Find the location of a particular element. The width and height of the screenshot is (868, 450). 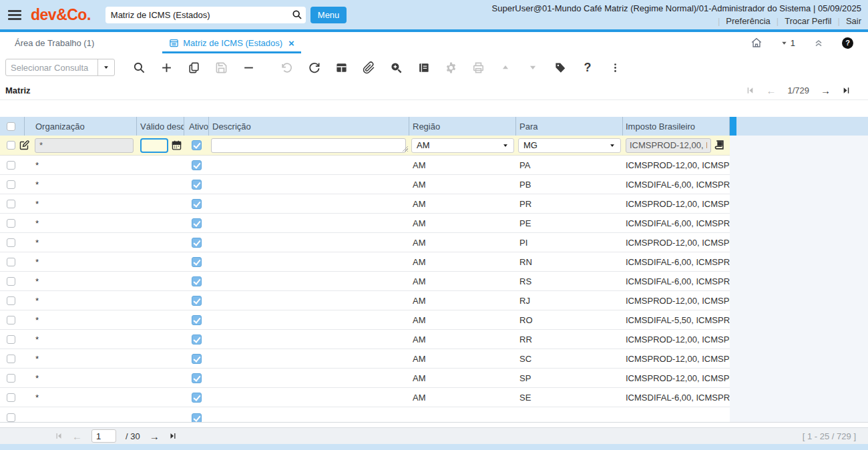

refresh-button is located at coordinates (314, 67).